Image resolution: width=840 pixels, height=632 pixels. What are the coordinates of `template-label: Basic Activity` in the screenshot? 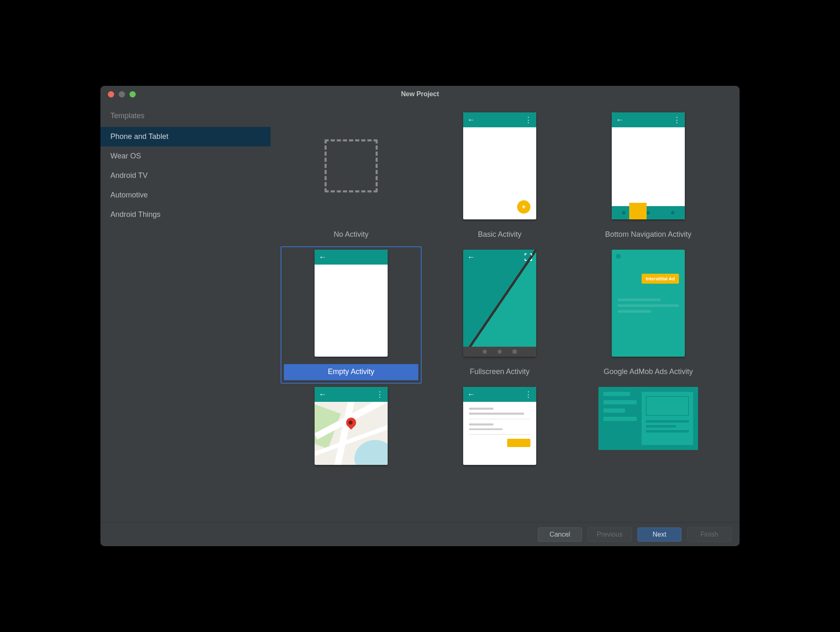 It's located at (500, 235).